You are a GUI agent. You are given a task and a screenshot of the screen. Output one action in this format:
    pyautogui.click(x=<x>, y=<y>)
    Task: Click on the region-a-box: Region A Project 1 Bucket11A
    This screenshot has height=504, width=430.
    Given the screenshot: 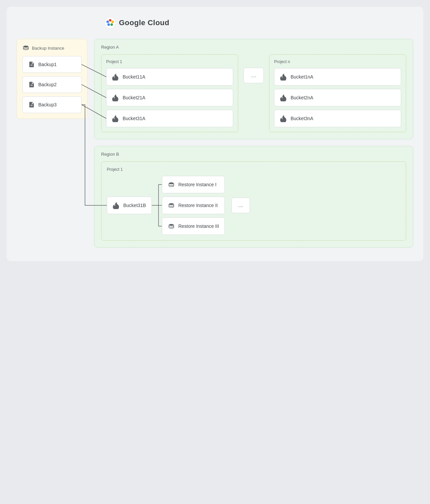 What is the action you would take?
    pyautogui.click(x=254, y=89)
    